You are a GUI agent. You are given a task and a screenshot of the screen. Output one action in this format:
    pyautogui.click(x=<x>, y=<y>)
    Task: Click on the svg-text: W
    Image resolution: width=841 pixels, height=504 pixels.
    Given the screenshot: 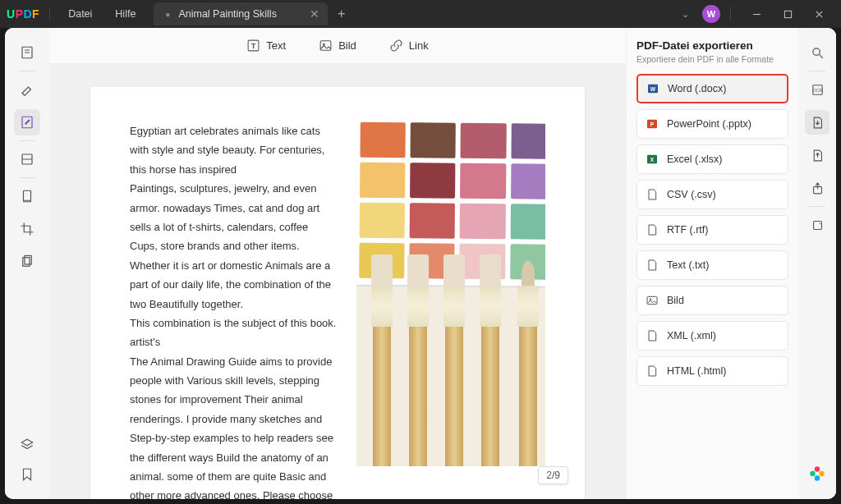 What is the action you would take?
    pyautogui.click(x=654, y=89)
    